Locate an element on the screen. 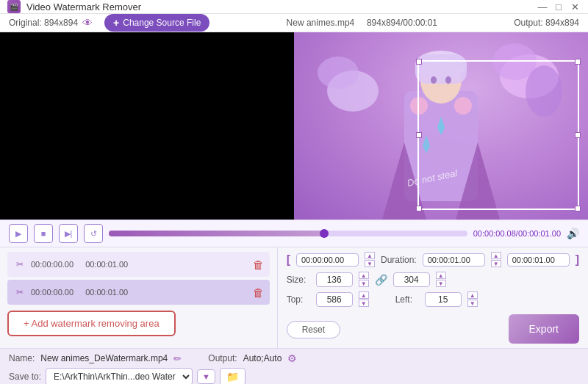  progress-bar-fill is located at coordinates (216, 233).